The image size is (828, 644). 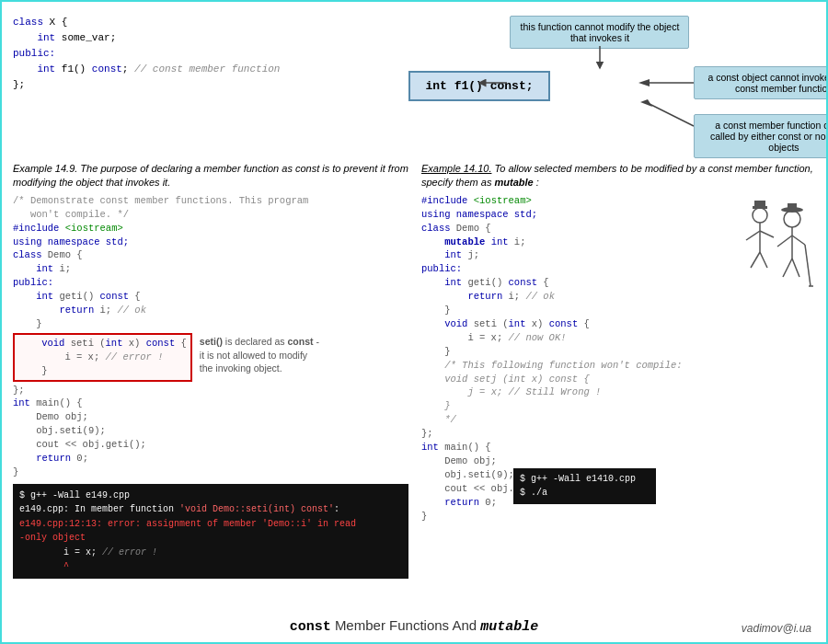 What do you see at coordinates (103, 357) in the screenshot?
I see `seti-error-box: void seti (int x) const { i = x; // erro…` at bounding box center [103, 357].